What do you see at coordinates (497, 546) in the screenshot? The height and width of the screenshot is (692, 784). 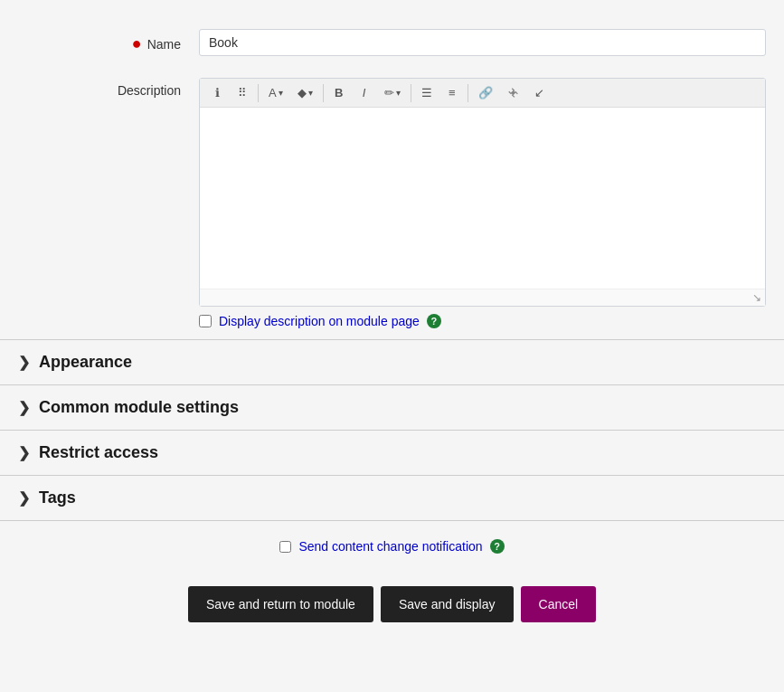 I see `send-notification-help-icon: ?` at bounding box center [497, 546].